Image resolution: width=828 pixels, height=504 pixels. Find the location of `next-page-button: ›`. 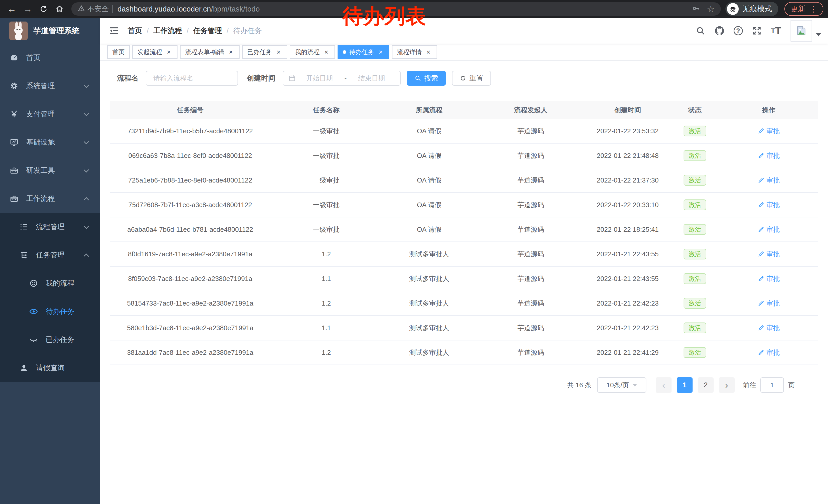

next-page-button: › is located at coordinates (727, 385).